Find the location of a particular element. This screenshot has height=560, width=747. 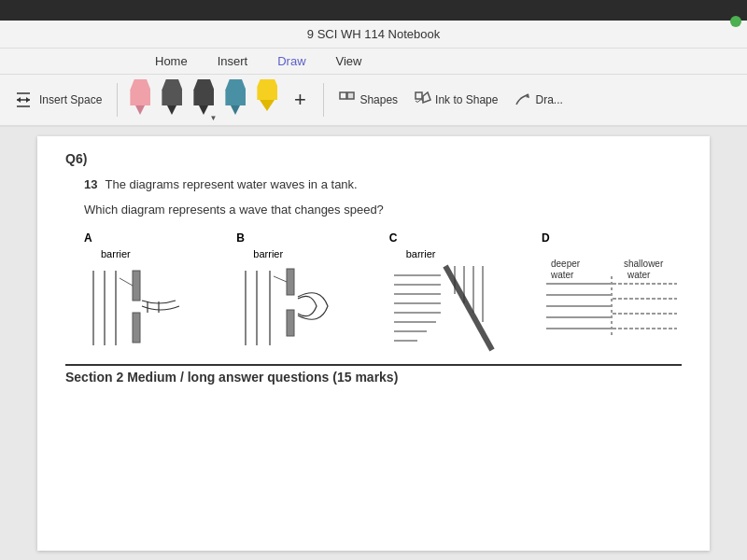

menu-view: View is located at coordinates (349, 62).